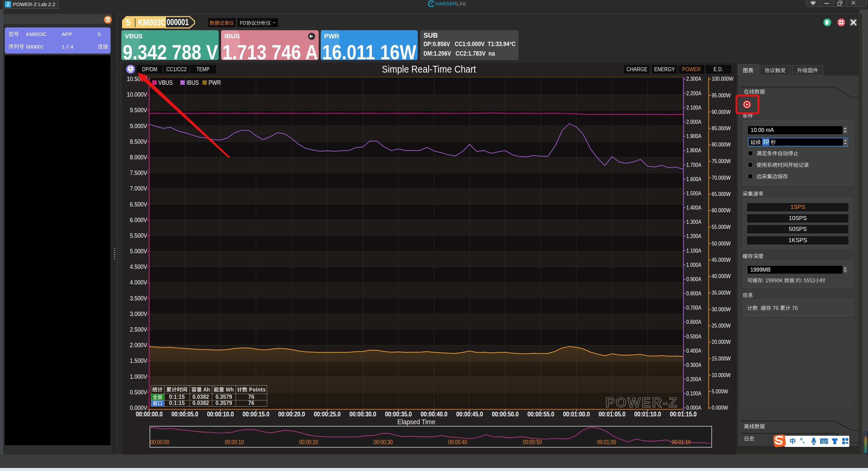  What do you see at coordinates (642, 403) in the screenshot?
I see `svg-text: POWER-Z` at bounding box center [642, 403].